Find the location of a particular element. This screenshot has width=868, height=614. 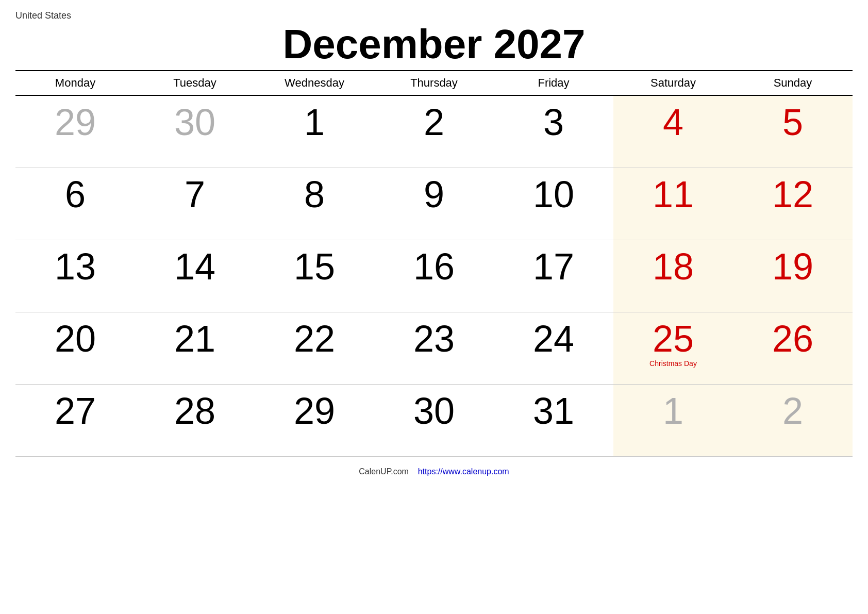

day-number: 22 is located at coordinates (314, 339).